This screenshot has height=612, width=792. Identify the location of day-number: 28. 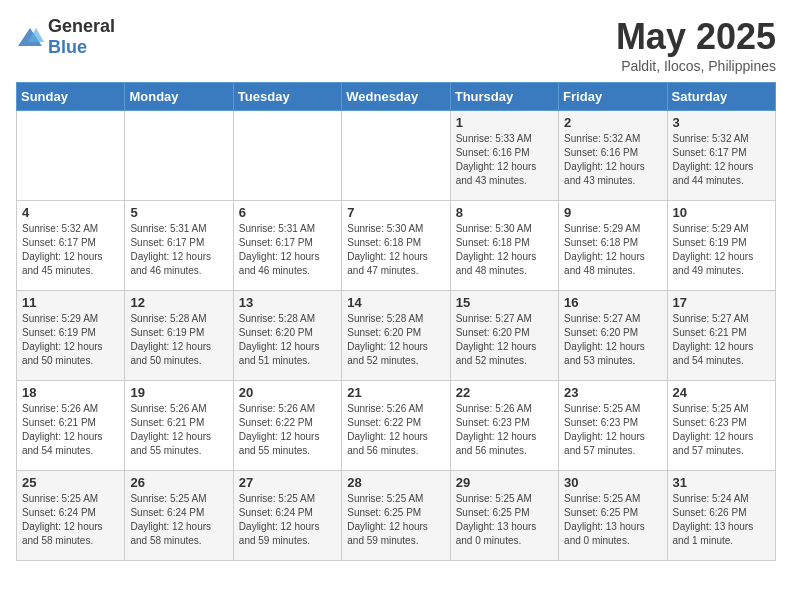
(396, 482).